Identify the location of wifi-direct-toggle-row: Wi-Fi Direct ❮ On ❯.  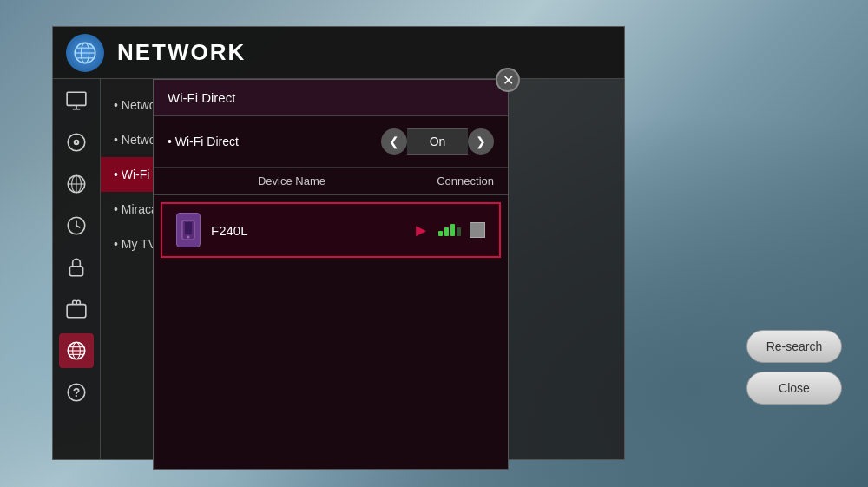
(331, 142).